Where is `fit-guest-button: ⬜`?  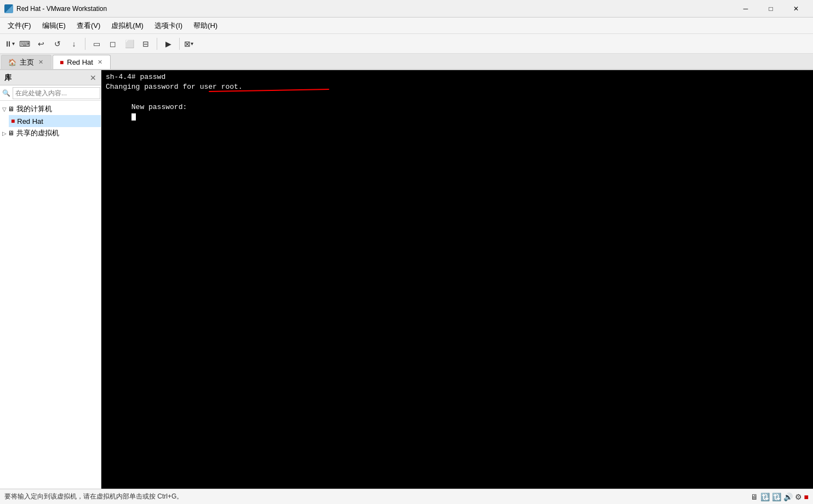
fit-guest-button: ⬜ is located at coordinates (129, 44).